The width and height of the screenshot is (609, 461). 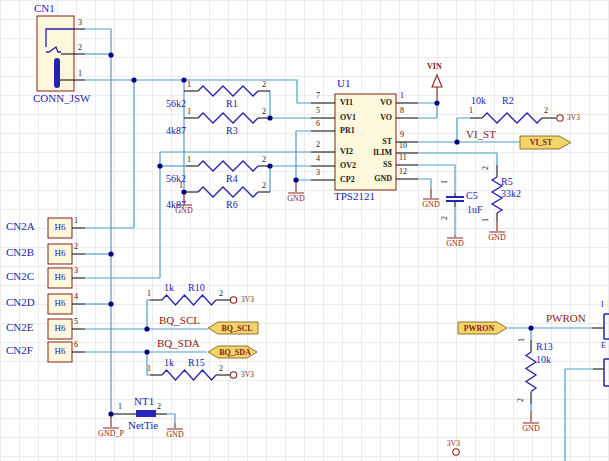 What do you see at coordinates (445, 218) in the screenshot?
I see `c5-pin2-num: 2` at bounding box center [445, 218].